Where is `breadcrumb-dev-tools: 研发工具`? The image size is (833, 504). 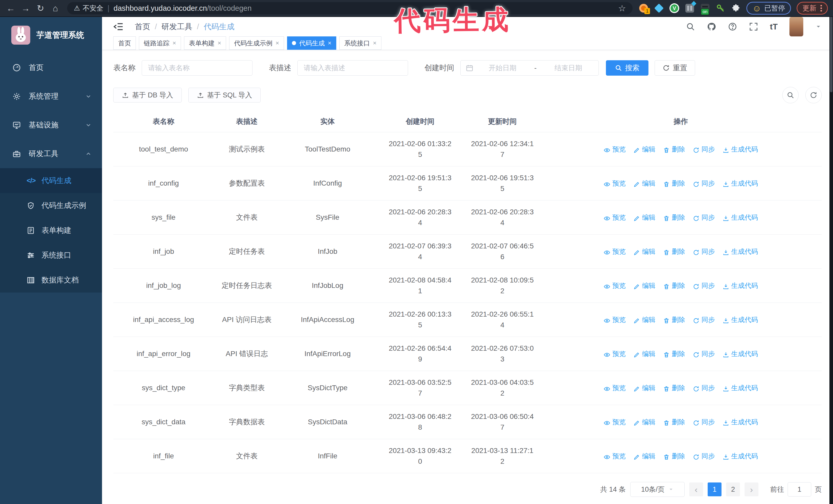 breadcrumb-dev-tools: 研发工具 is located at coordinates (177, 27).